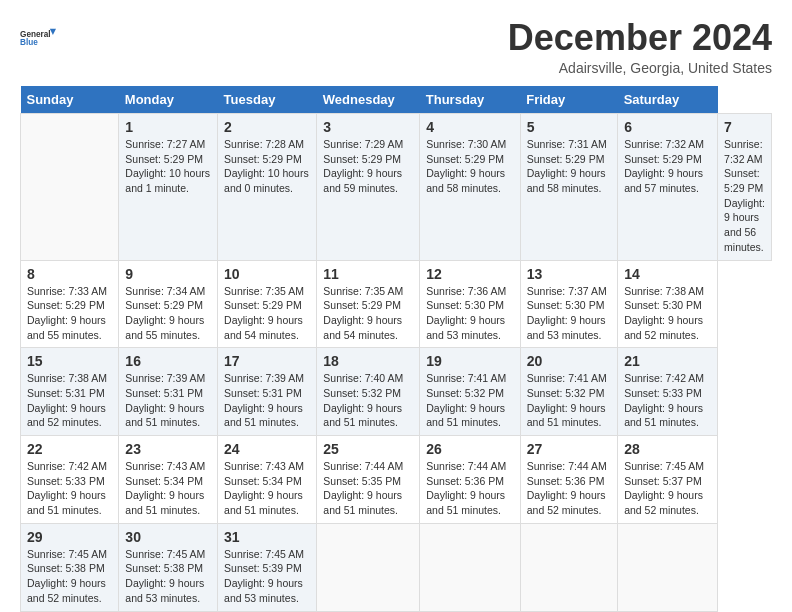 The height and width of the screenshot is (612, 792). I want to click on day-cell: 13 Sunrise: 7:37 AMSunset: 5:30 PMDaylig…, so click(568, 304).